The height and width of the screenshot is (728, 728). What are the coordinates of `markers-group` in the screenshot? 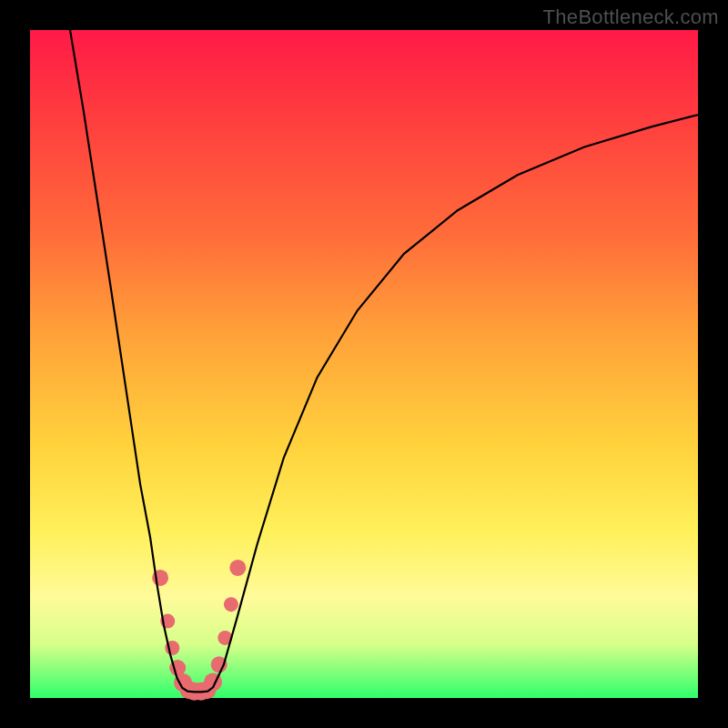 It's located at (198, 630).